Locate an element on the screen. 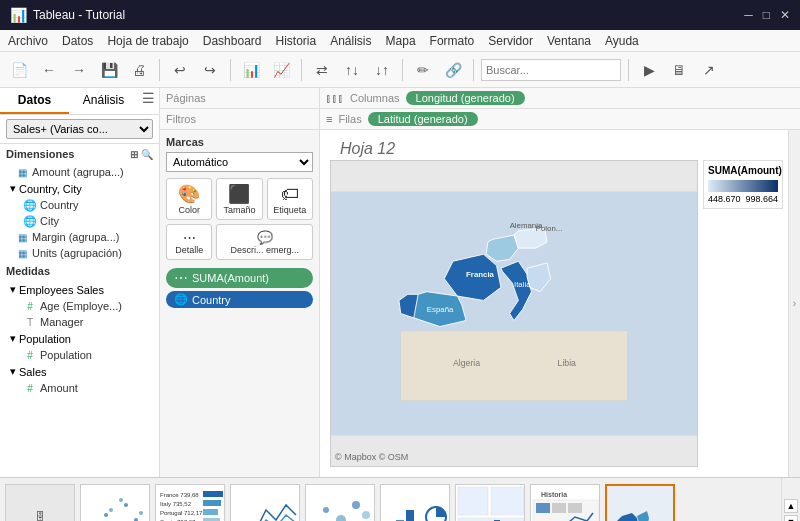 The width and height of the screenshot is (800, 521). color-btn: 🎨 Color is located at coordinates (189, 199).